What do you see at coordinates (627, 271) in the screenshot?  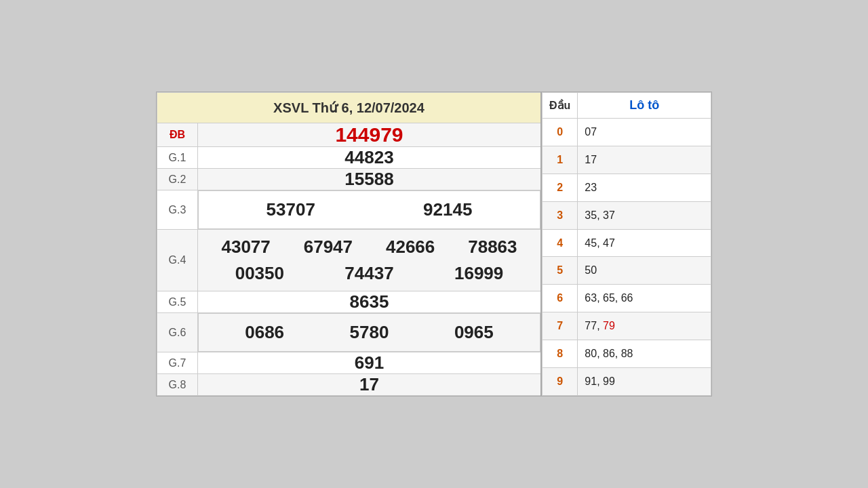 I see `loto-row: 5 50` at bounding box center [627, 271].